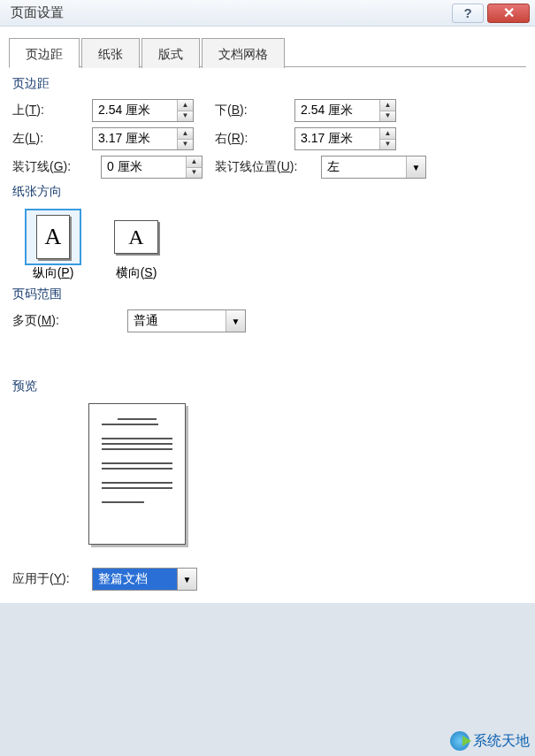  I want to click on gutter-position-select: 左 ▼, so click(373, 167).